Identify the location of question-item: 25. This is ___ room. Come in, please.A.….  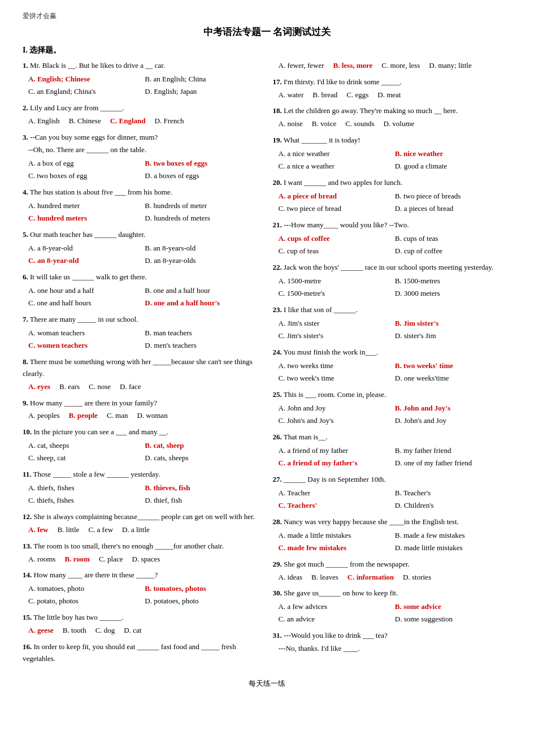
(392, 408).